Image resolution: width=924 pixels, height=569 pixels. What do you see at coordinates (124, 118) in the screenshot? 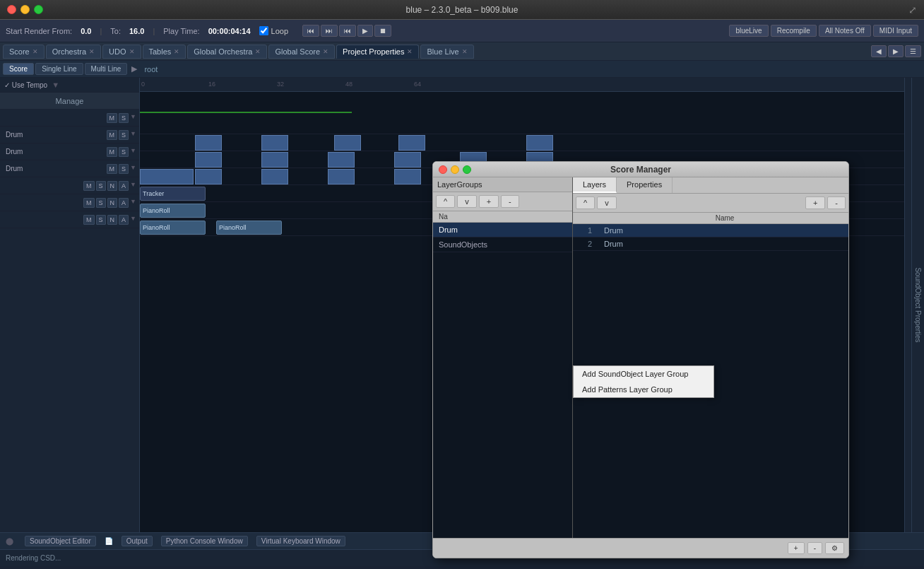
I see `solo-btn-0: S` at bounding box center [124, 118].